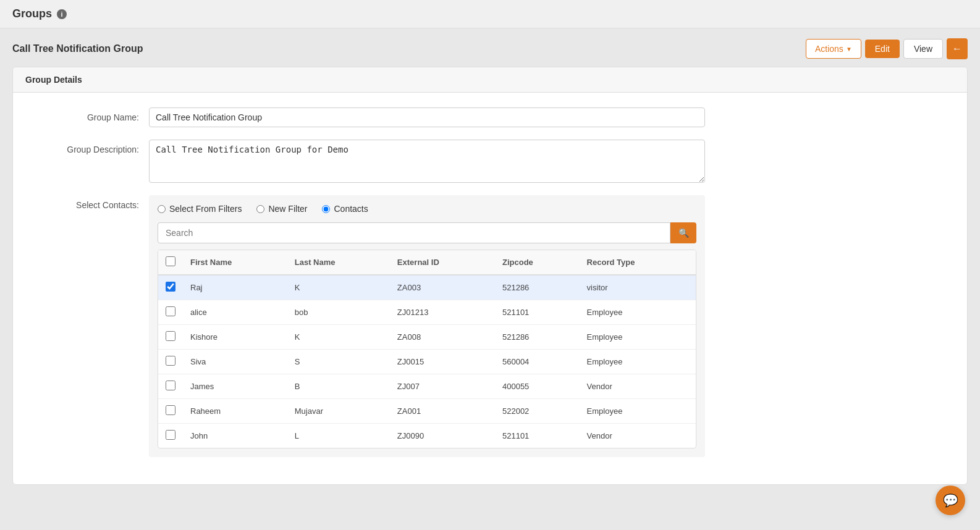  What do you see at coordinates (683, 233) in the screenshot?
I see `search-button: 🔍` at bounding box center [683, 233].